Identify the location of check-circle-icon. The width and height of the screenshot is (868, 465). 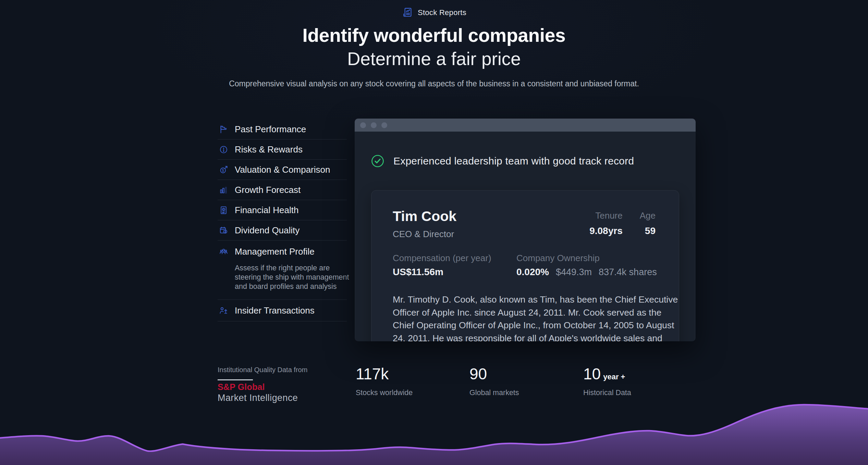
(378, 161).